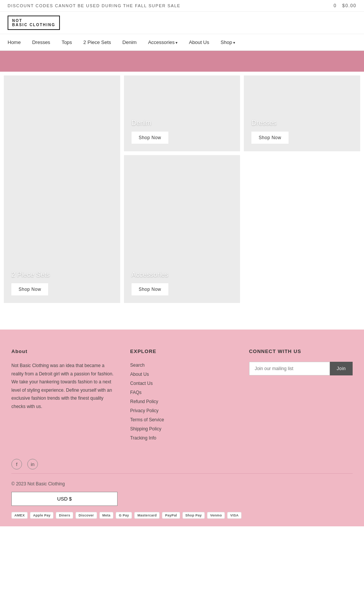  Describe the element at coordinates (97, 42) in the screenshot. I see `nav-2-piece-sets: 2 Piece Sets` at that location.